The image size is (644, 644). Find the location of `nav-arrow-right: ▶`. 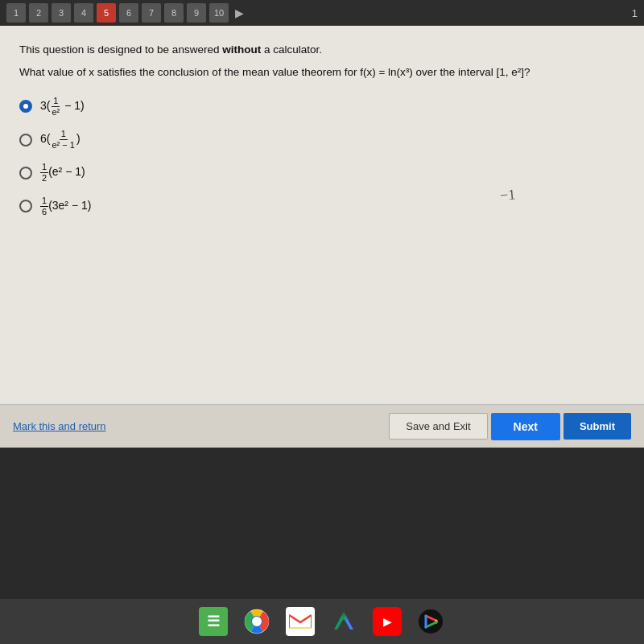

nav-arrow-right: ▶ is located at coordinates (240, 13).